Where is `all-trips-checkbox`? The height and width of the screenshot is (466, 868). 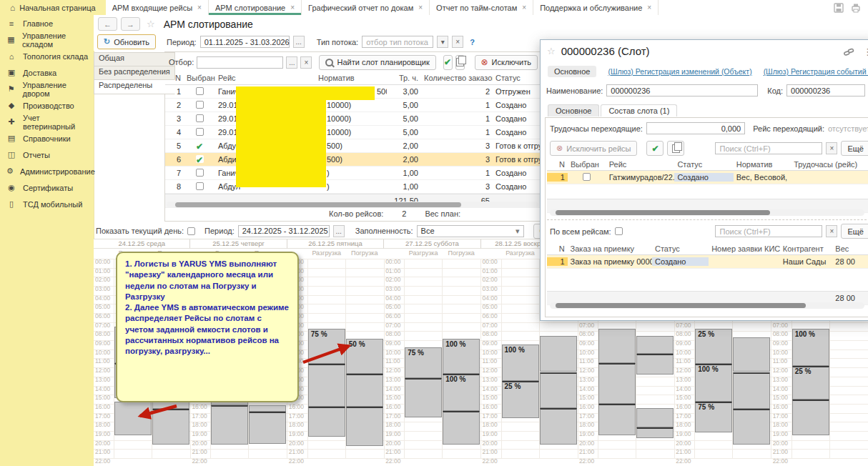 all-trips-checkbox is located at coordinates (619, 232).